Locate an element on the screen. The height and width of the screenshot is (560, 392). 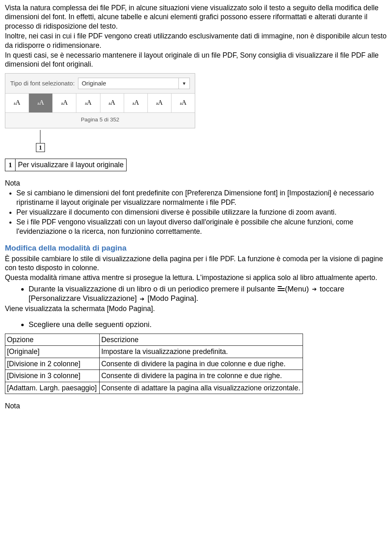
step1-text-b: (Menu) is located at coordinates (298, 289).